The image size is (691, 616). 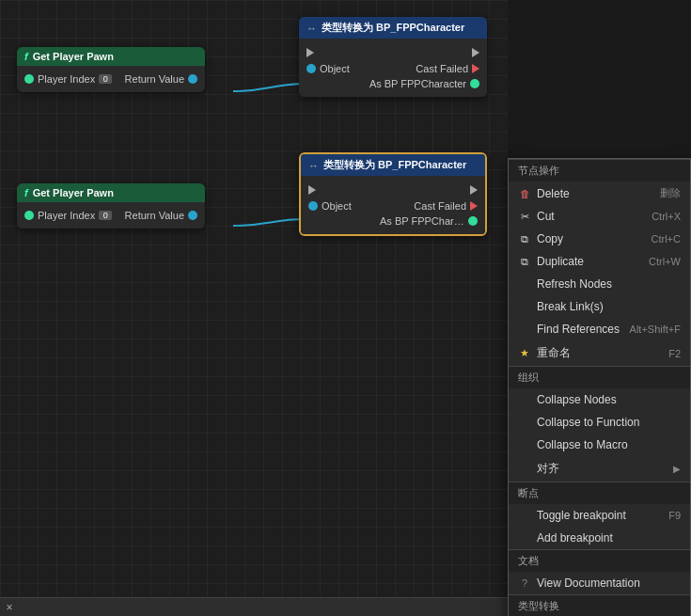 I want to click on cast-failed-label-1: Cast Failed, so click(x=442, y=69).